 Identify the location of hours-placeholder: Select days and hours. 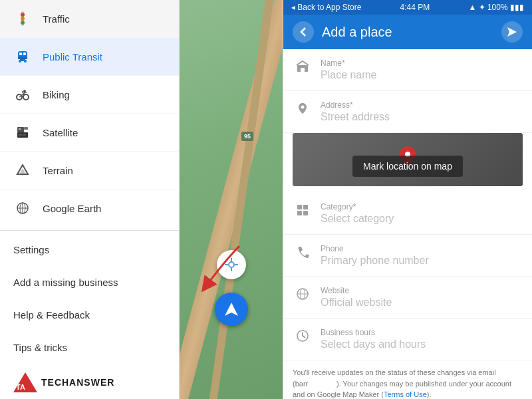
(422, 344).